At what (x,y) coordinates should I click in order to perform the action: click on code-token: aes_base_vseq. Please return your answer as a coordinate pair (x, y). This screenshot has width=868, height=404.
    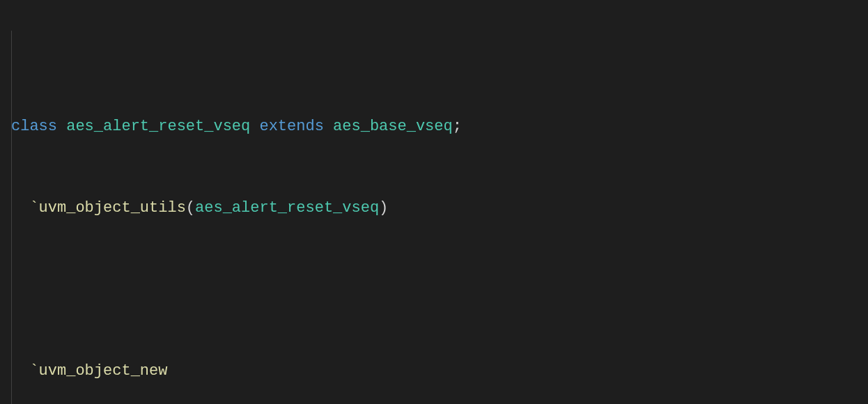
    Looking at the image, I should click on (393, 127).